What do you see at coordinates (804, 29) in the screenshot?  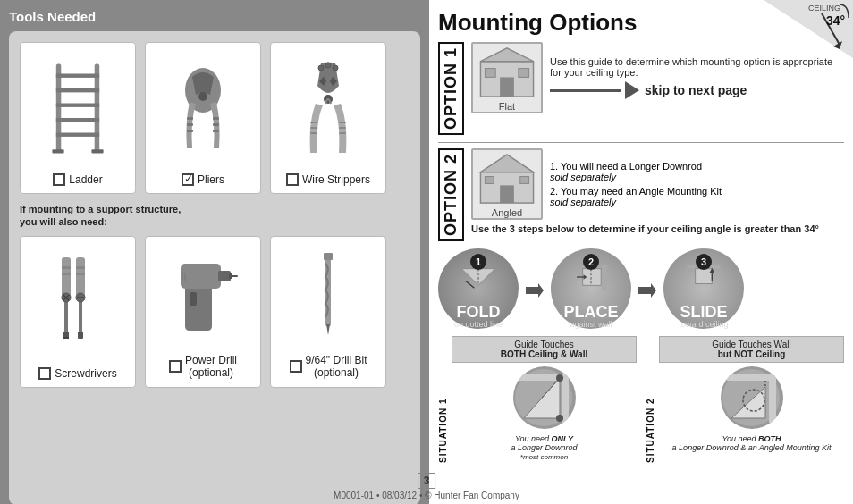 I see `angle-badge: CEILING 34°` at bounding box center [804, 29].